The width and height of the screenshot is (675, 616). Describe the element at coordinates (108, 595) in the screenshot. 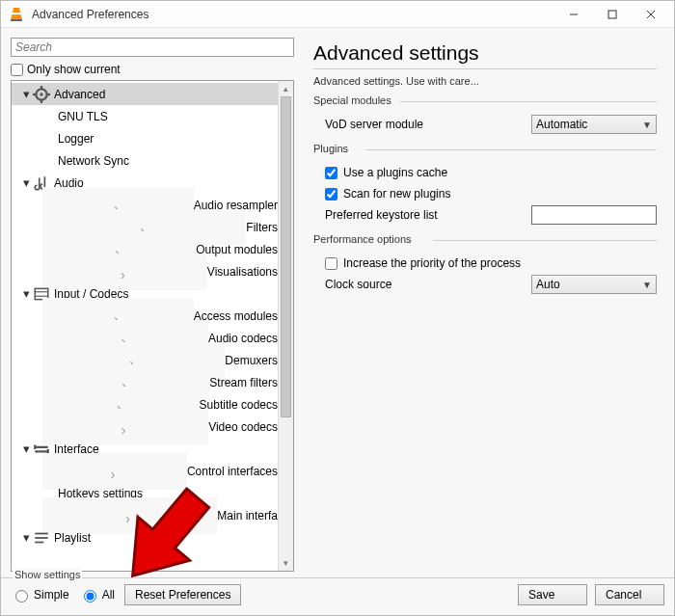

I see `all-radio-label: All` at that location.